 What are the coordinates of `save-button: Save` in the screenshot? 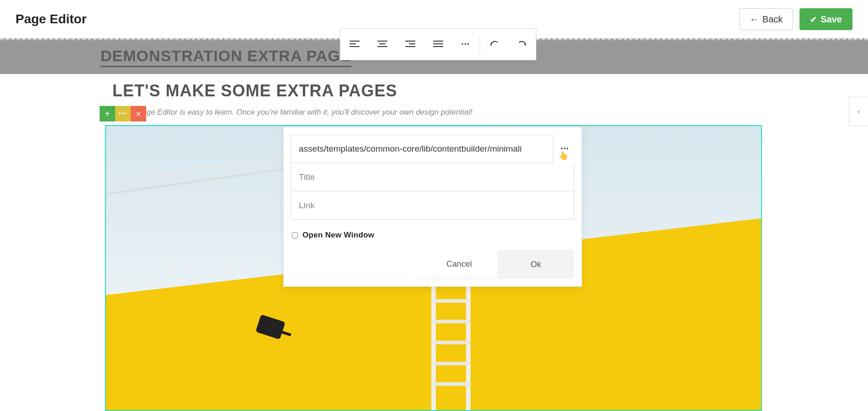 It's located at (826, 19).